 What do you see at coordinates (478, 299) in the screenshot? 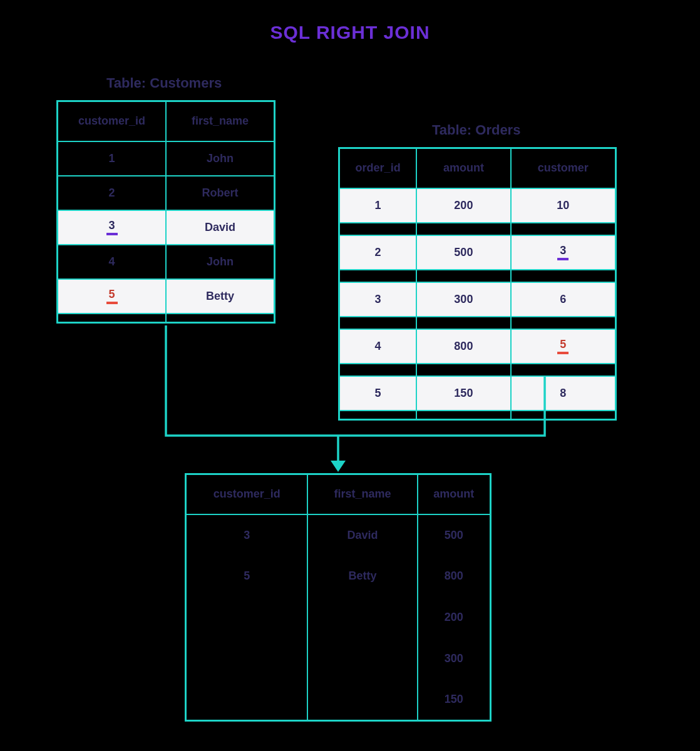
I see `table-row: 33006` at bounding box center [478, 299].